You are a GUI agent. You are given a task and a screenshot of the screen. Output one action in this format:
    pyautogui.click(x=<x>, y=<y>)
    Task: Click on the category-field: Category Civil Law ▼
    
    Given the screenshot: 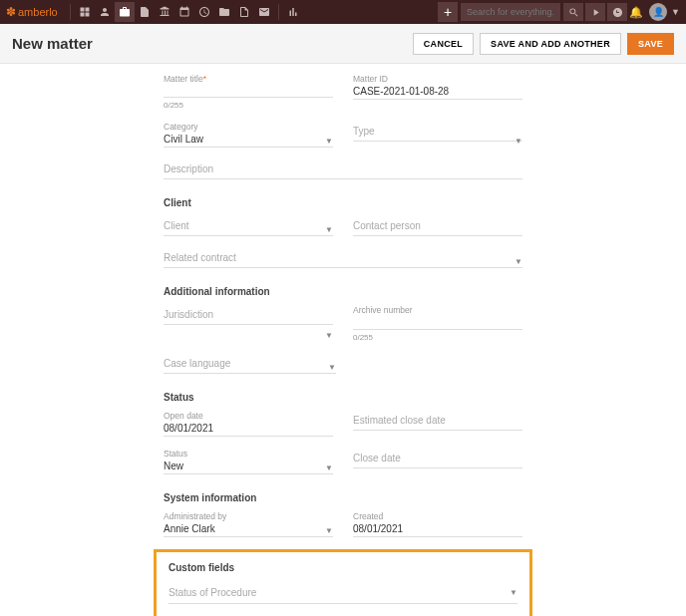 What is the action you would take?
    pyautogui.click(x=248, y=137)
    